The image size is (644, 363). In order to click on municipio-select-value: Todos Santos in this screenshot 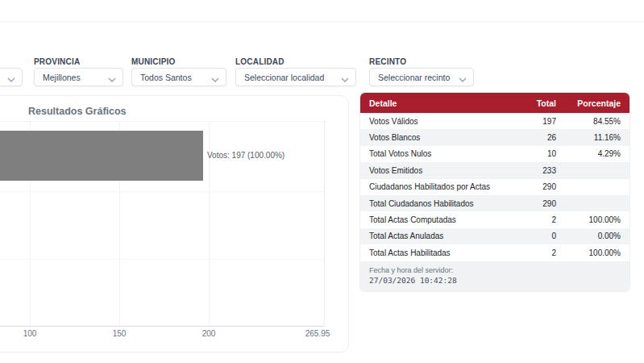, I will do `click(166, 77)`.